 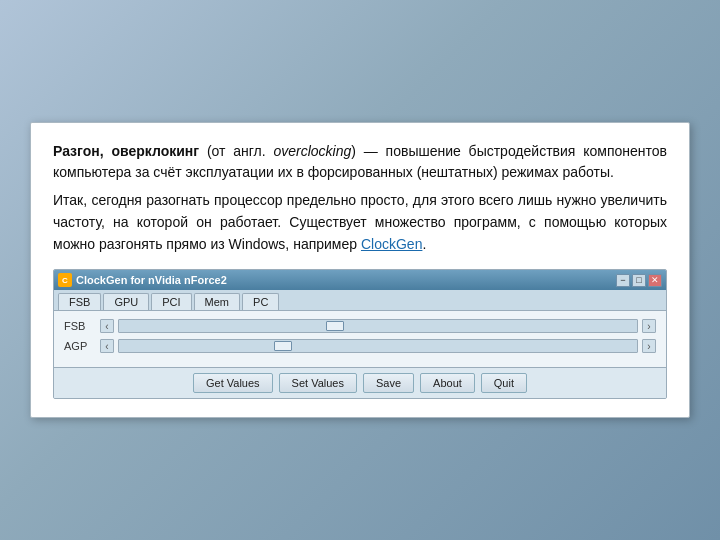 What do you see at coordinates (283, 346) in the screenshot?
I see `agp-slider-thumb` at bounding box center [283, 346].